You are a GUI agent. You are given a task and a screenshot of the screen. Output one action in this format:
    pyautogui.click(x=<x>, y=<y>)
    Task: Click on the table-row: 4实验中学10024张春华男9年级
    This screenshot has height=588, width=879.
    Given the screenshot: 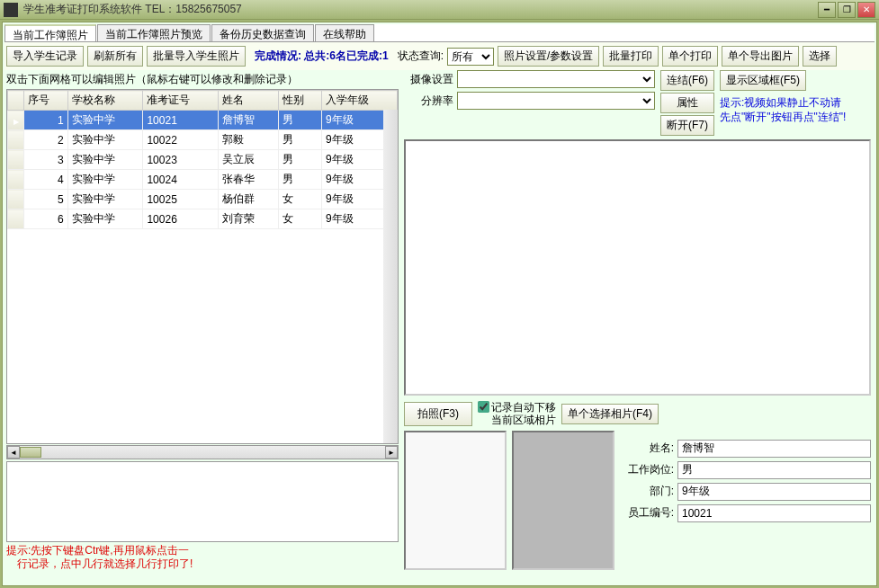 What is the action you would take?
    pyautogui.click(x=203, y=180)
    